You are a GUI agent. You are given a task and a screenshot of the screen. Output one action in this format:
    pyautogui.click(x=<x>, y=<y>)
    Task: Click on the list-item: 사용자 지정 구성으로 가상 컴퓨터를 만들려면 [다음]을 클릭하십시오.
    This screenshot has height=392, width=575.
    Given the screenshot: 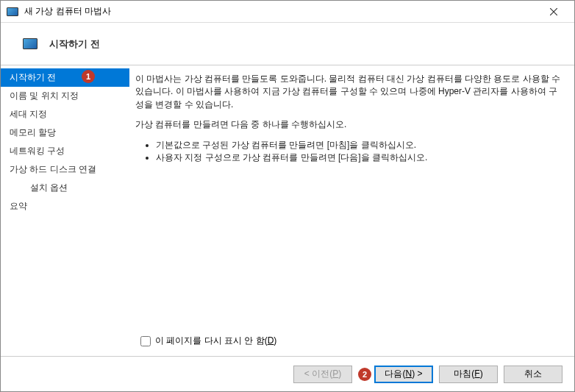 What is the action you would take?
    pyautogui.click(x=359, y=157)
    